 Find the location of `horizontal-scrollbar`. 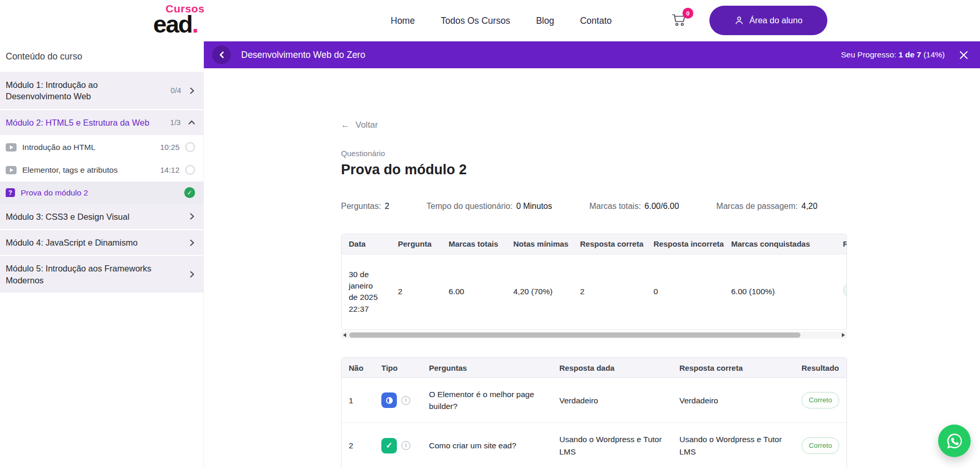

horizontal-scrollbar is located at coordinates (594, 335).